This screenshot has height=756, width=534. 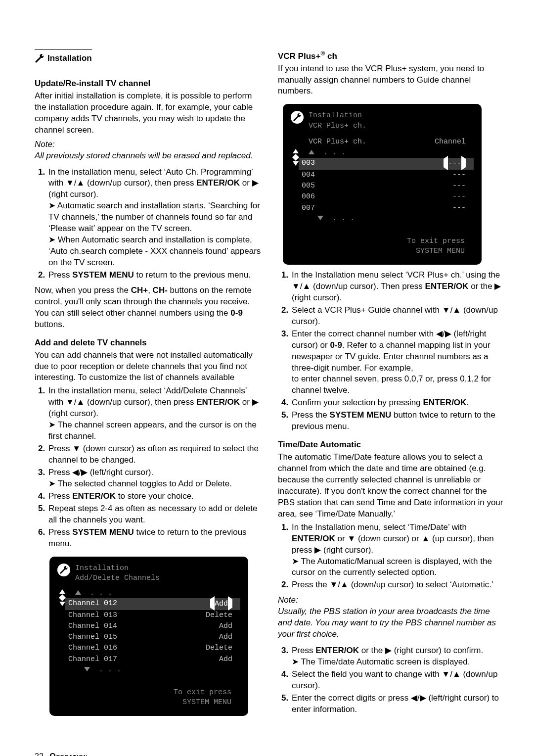 What do you see at coordinates (450, 142) in the screenshot?
I see `osd-col-header: Channel` at bounding box center [450, 142].